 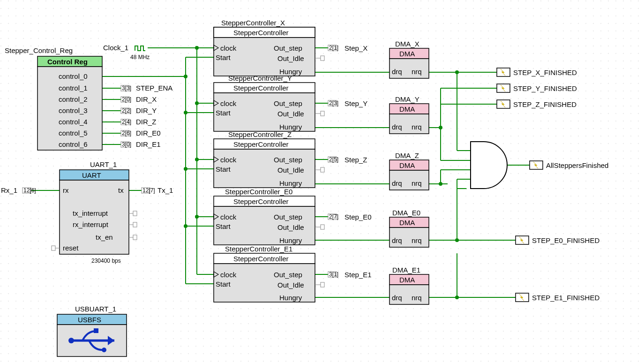 I want to click on svg-text: DMA_E1, so click(x=406, y=270).